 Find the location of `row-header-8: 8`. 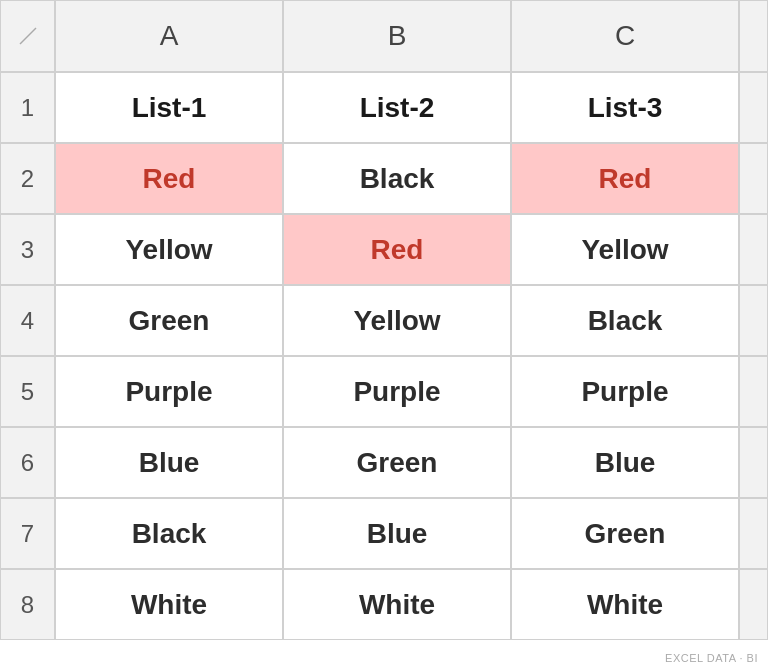

row-header-8: 8 is located at coordinates (28, 604).